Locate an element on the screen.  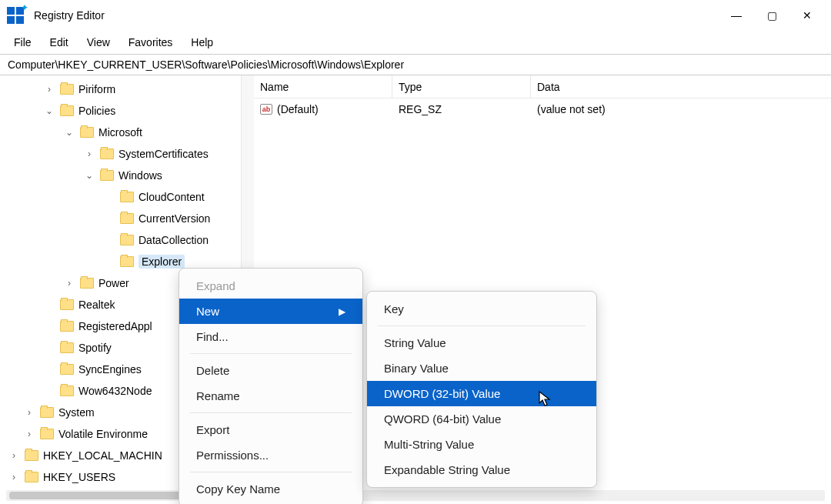
menu-item: Export is located at coordinates (271, 429).